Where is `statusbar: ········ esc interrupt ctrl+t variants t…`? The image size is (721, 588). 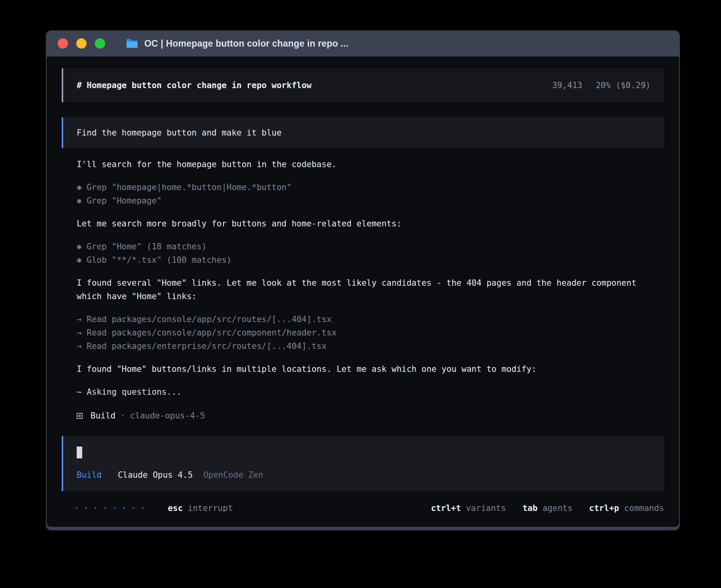 statusbar: ········ esc interrupt ctrl+t variants t… is located at coordinates (363, 508).